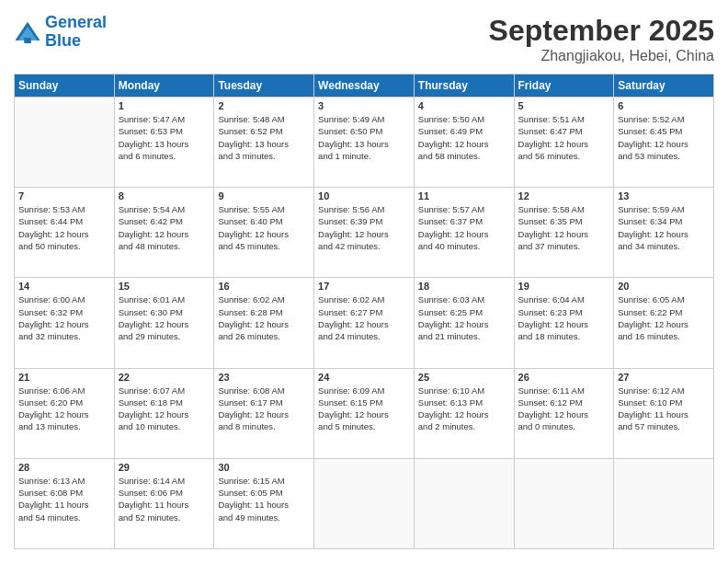  Describe the element at coordinates (464, 228) in the screenshot. I see `day-info: Sunrise: 5:57 AM Sunset: 6:37 PM Dayligh…` at that location.